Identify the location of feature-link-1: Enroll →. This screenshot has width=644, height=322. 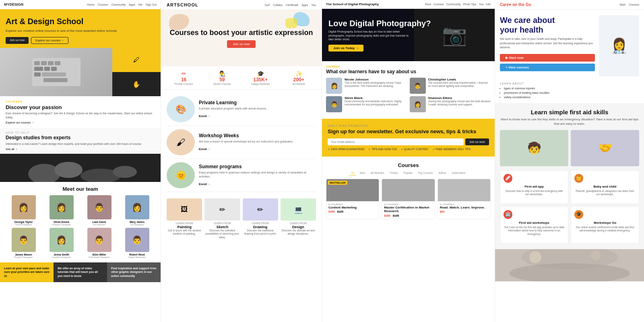
(204, 149).